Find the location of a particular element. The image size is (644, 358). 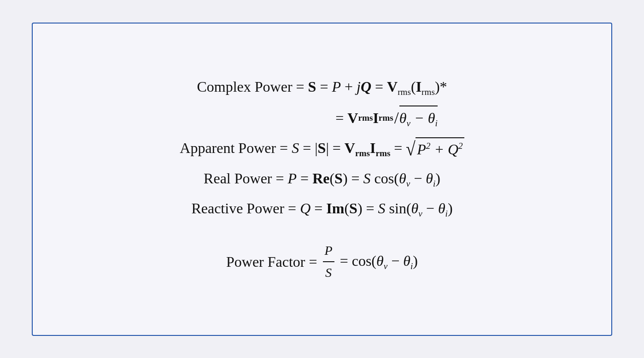

vrms-bold: V is located at coordinates (353, 118).